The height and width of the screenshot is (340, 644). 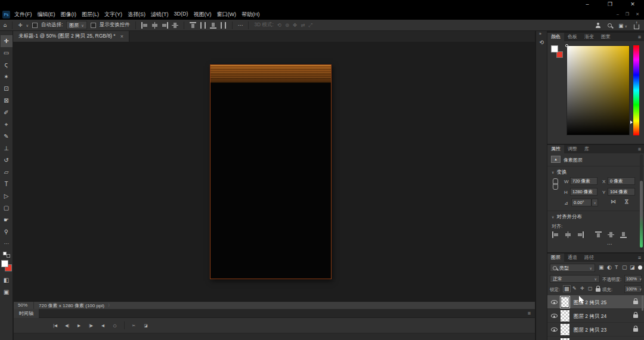 What do you see at coordinates (631, 122) in the screenshot?
I see `hue-slider-marker-icon` at bounding box center [631, 122].